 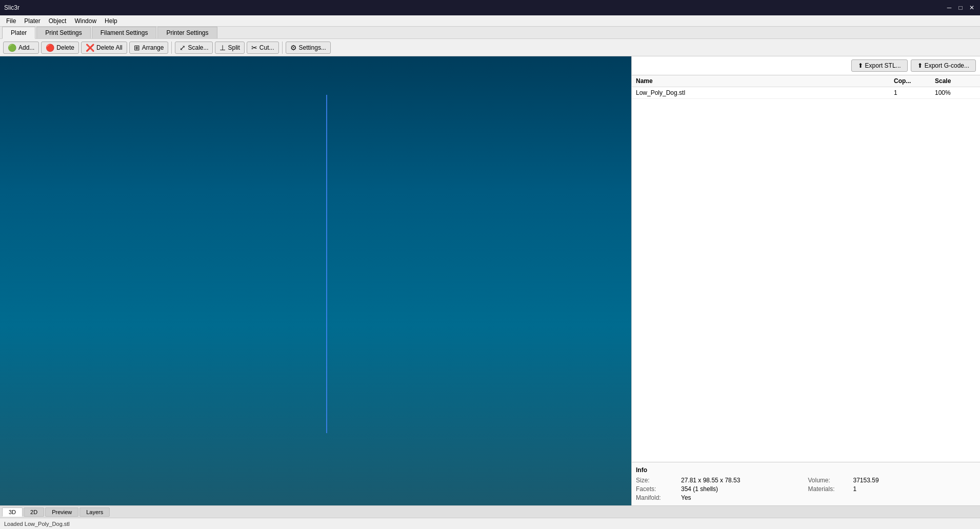 I want to click on object-copies: 1, so click(x=914, y=93).